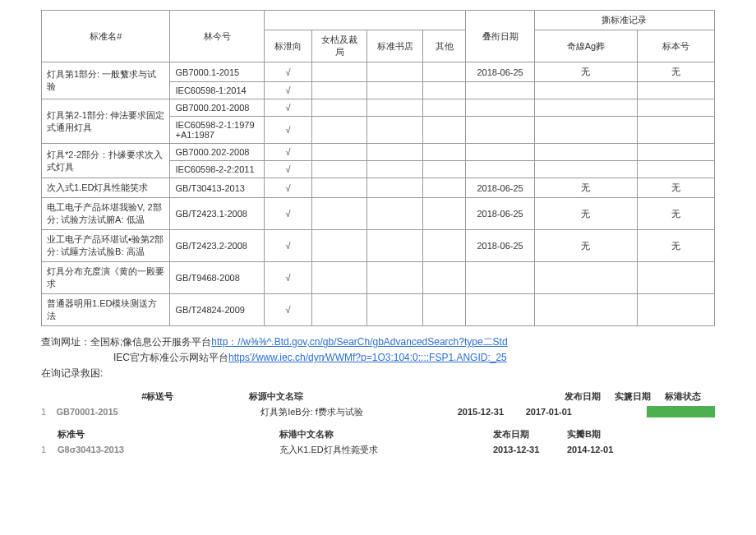 The image size is (756, 535). What do you see at coordinates (217, 278) in the screenshot?
I see `cell-num: GB/T9468-2008` at bounding box center [217, 278].